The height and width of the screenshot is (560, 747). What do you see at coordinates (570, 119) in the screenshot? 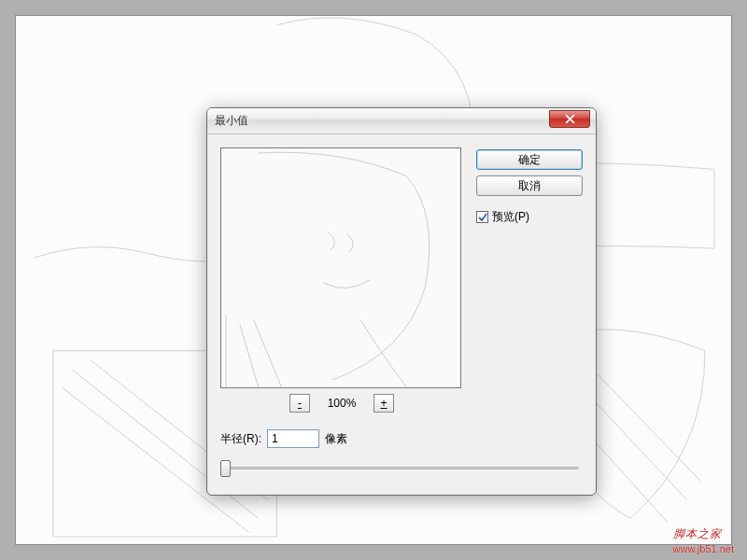
I see `close-button` at bounding box center [570, 119].